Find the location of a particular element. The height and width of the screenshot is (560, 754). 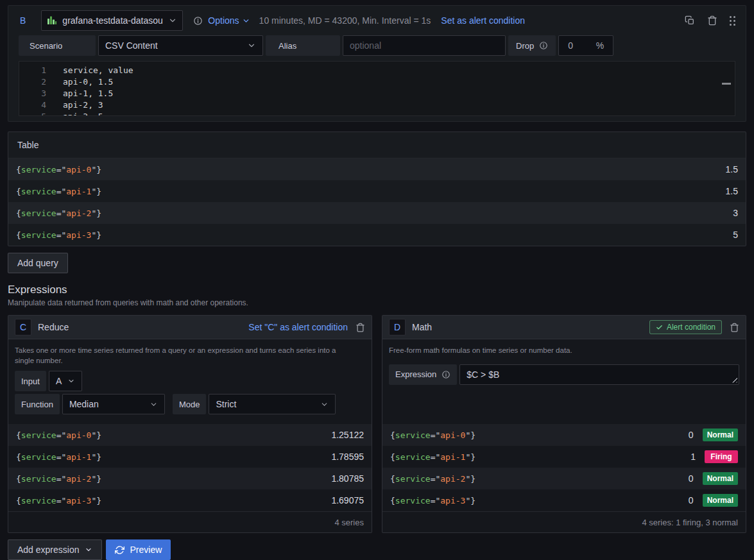

scenario-label: Scenario is located at coordinates (57, 46).